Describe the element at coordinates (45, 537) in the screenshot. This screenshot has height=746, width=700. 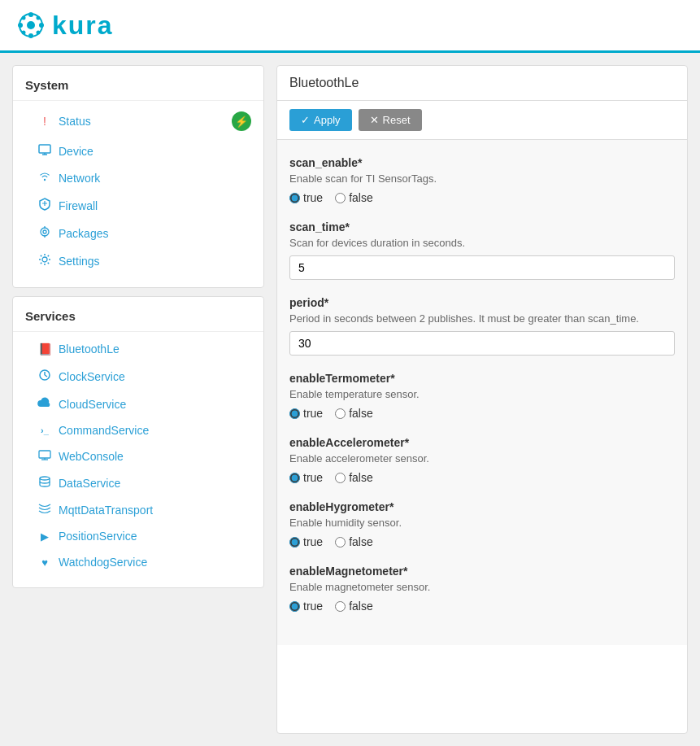
I see `positionservice-icon: ▶` at that location.